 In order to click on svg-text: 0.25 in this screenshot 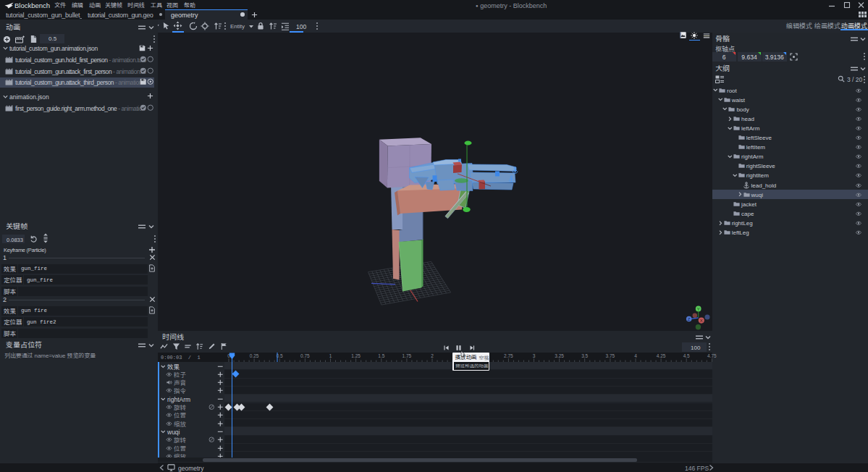, I will do `click(255, 356)`.